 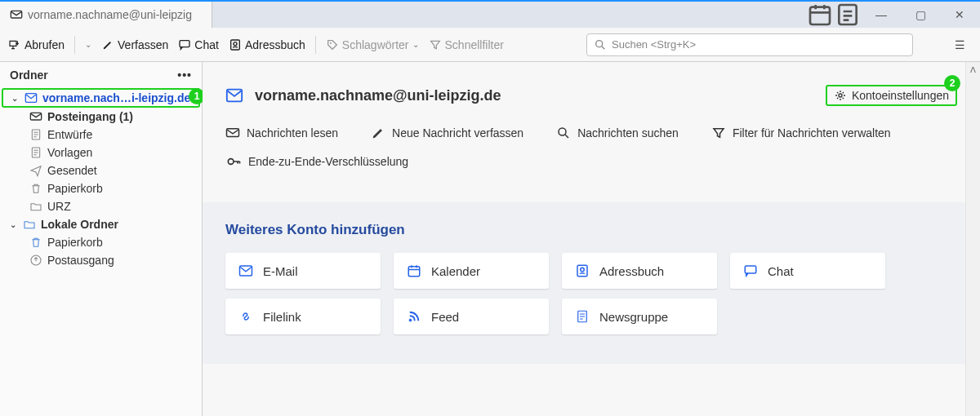 What do you see at coordinates (973, 239) in the screenshot?
I see `vertical-scrollbar: ᐱ` at bounding box center [973, 239].